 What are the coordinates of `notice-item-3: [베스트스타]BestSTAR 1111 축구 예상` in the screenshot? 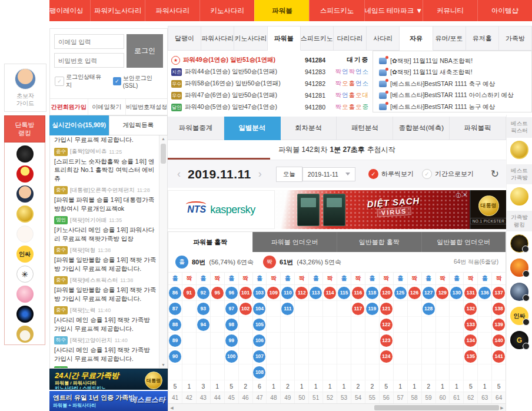 It's located at (452, 84).